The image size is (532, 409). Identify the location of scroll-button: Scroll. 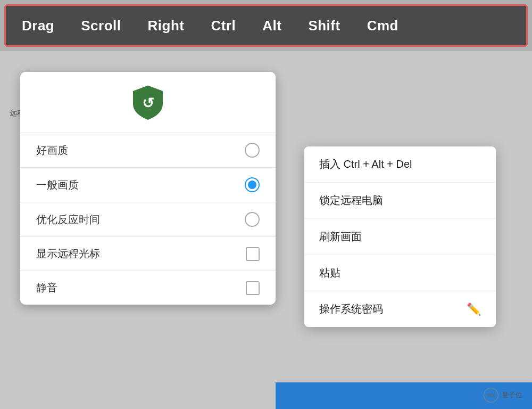
(101, 26).